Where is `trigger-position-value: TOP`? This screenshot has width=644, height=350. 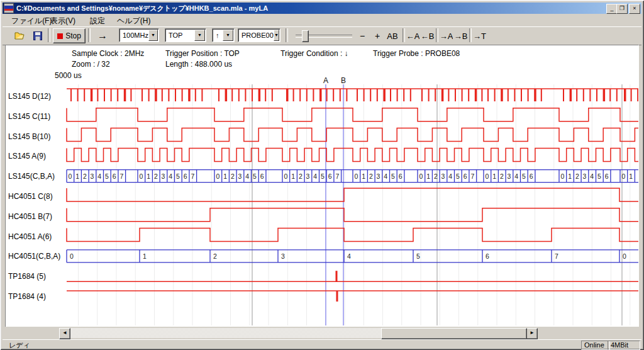
trigger-position-value: TOP is located at coordinates (181, 35).